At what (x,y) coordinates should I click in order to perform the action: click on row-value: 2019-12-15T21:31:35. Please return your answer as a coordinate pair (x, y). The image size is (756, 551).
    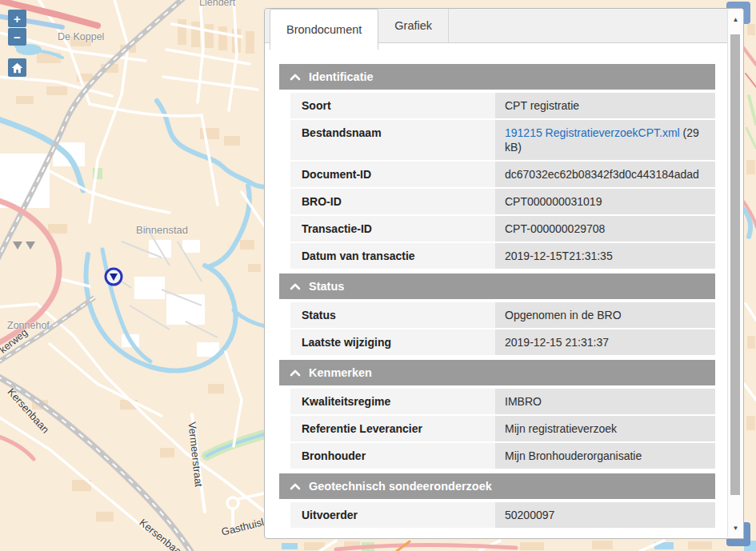
    Looking at the image, I should click on (605, 256).